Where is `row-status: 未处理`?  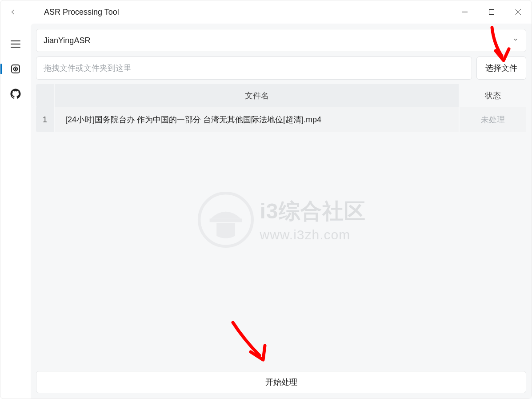 row-status: 未处理 is located at coordinates (493, 120).